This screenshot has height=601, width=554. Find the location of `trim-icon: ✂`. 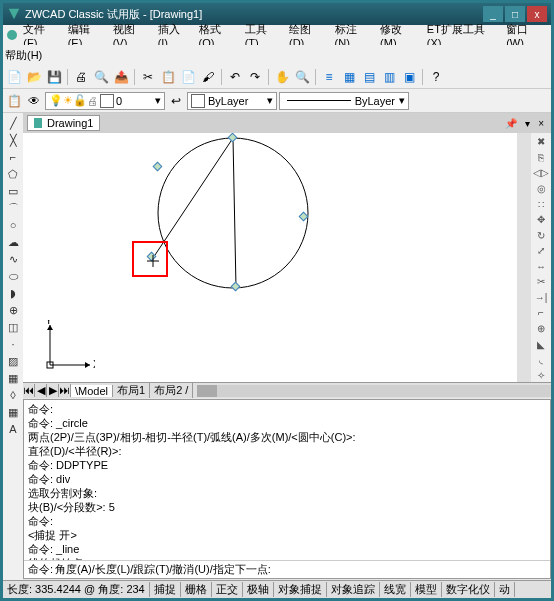

trim-icon: ✂ is located at coordinates (541, 282).